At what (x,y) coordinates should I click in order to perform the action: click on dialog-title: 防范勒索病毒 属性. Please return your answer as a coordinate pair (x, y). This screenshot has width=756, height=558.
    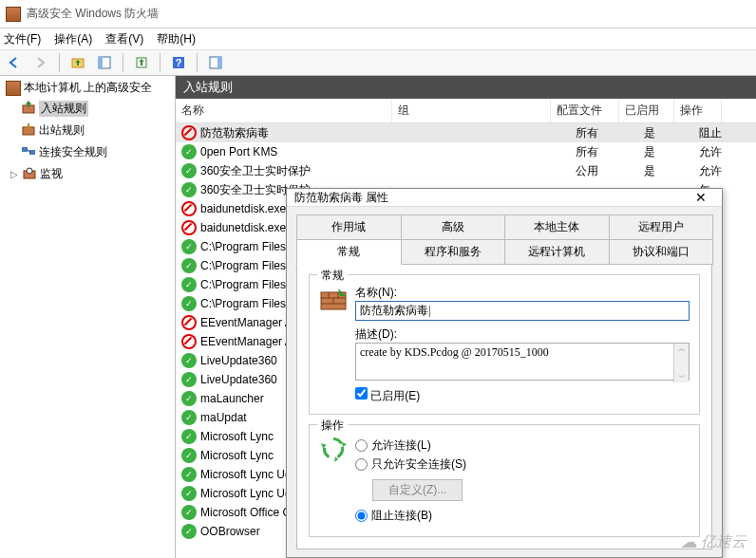
    Looking at the image, I should click on (342, 197).